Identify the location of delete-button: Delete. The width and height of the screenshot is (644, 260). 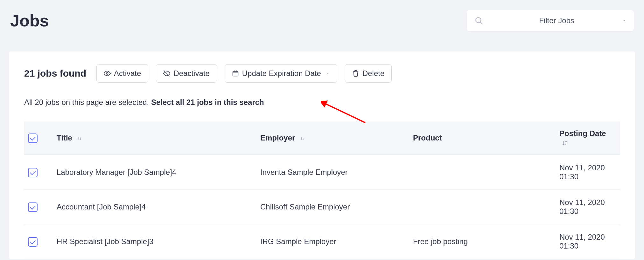
(368, 73).